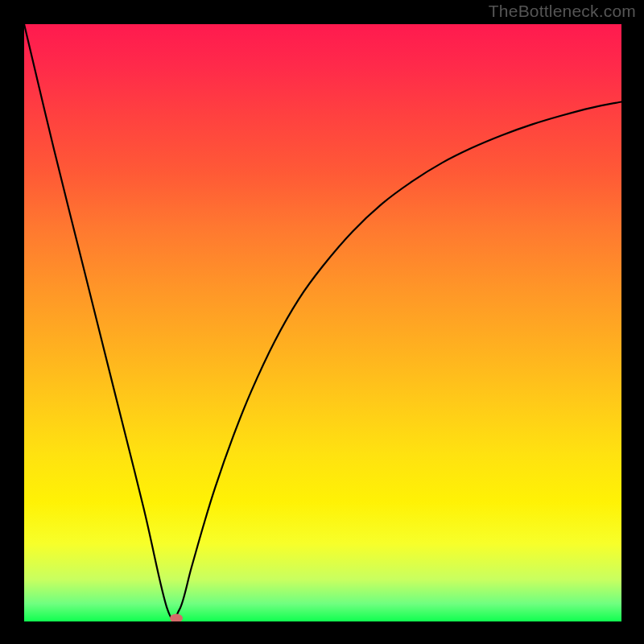 The height and width of the screenshot is (644, 644). I want to click on watermark-text: TheBottleneck.com, so click(562, 11).